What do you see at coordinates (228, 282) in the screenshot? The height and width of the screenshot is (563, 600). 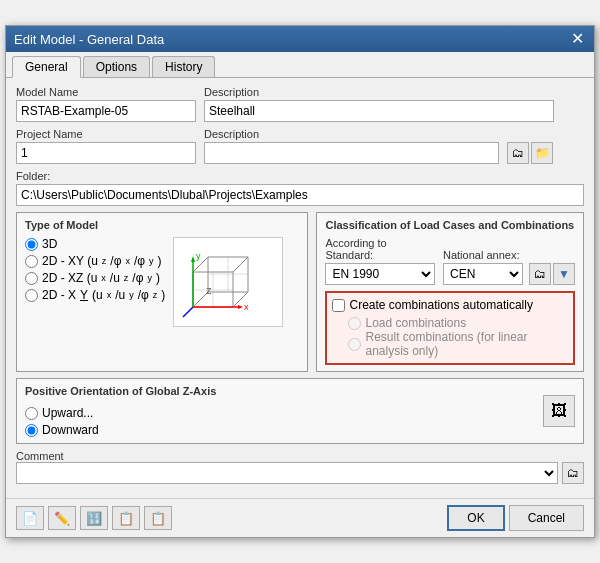 I see `model-3d-svg: Z x y` at bounding box center [228, 282].